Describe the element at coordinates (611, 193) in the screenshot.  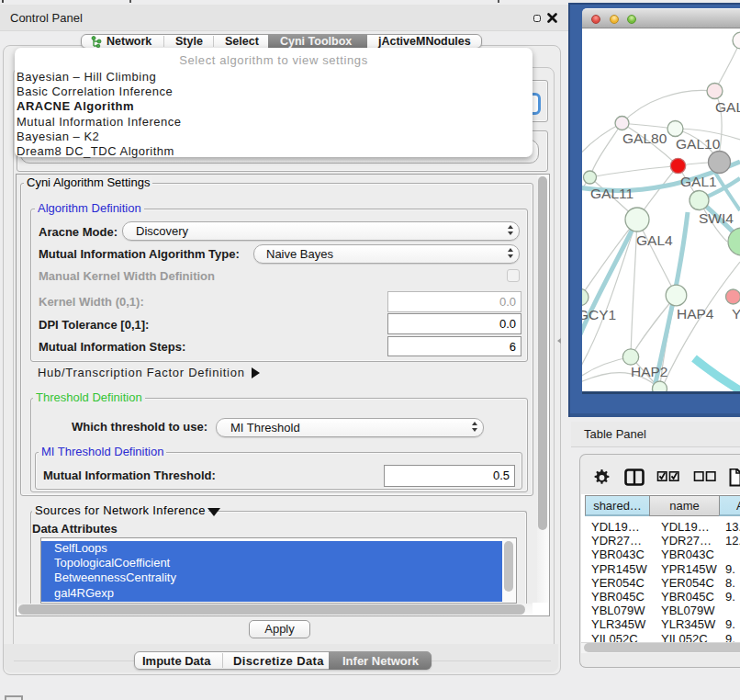
I see `svg-text: GAL11` at that location.